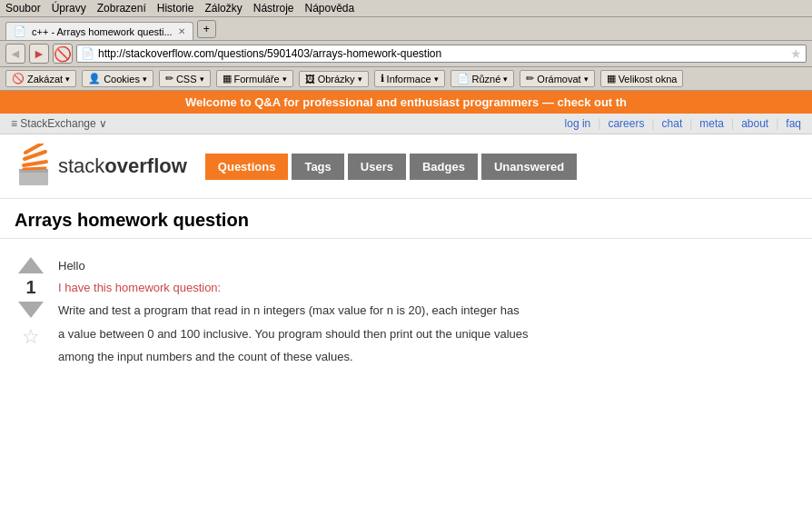  I want to click on page-favicon: 📄, so click(87, 54).